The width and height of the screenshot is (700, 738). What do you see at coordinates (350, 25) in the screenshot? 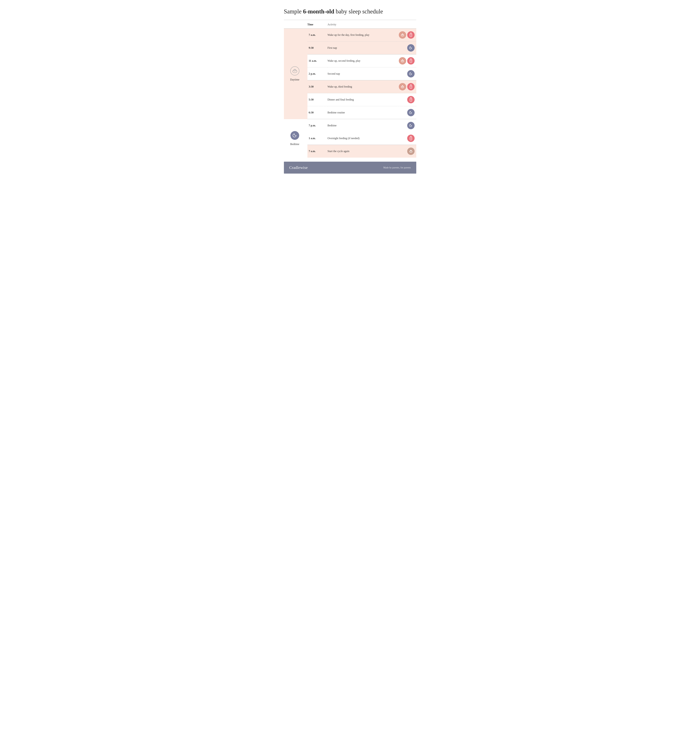
I see `table-header: Time Activity` at bounding box center [350, 25].